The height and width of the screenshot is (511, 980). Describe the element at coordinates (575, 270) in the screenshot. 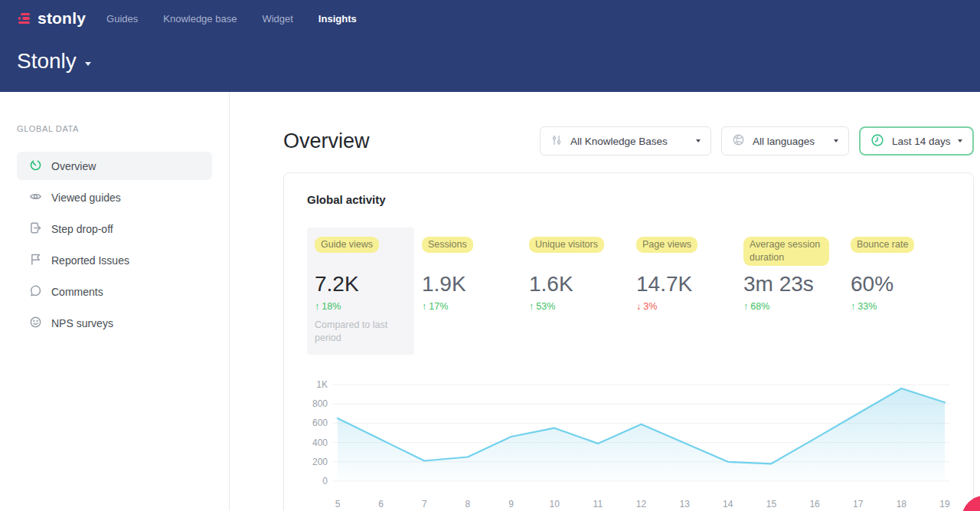

I see `metric-unique-visitors: Unique visitors 1.6K ↑53%` at that location.